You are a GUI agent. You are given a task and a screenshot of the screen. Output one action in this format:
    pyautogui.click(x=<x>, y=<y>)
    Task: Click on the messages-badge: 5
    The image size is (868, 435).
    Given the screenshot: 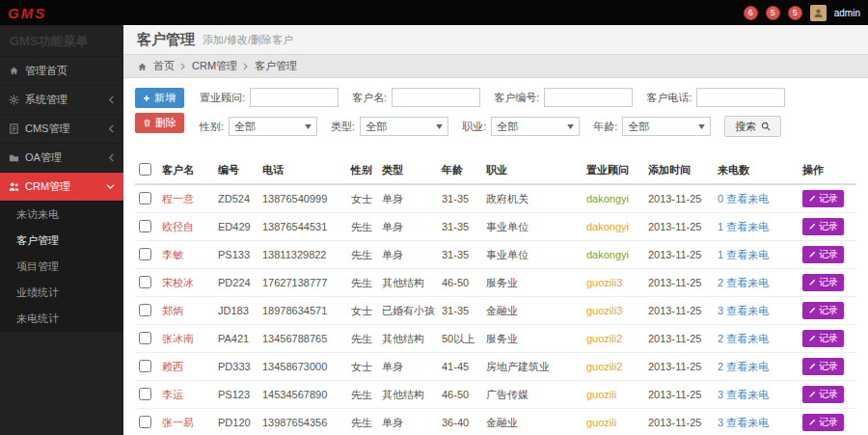 What is the action you would take?
    pyautogui.click(x=773, y=14)
    